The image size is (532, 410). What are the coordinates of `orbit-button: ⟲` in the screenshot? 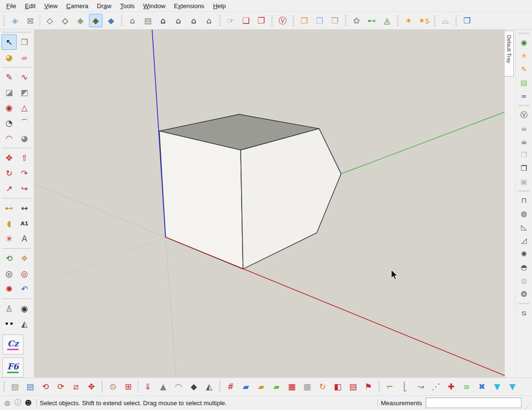 It's located at (9, 258).